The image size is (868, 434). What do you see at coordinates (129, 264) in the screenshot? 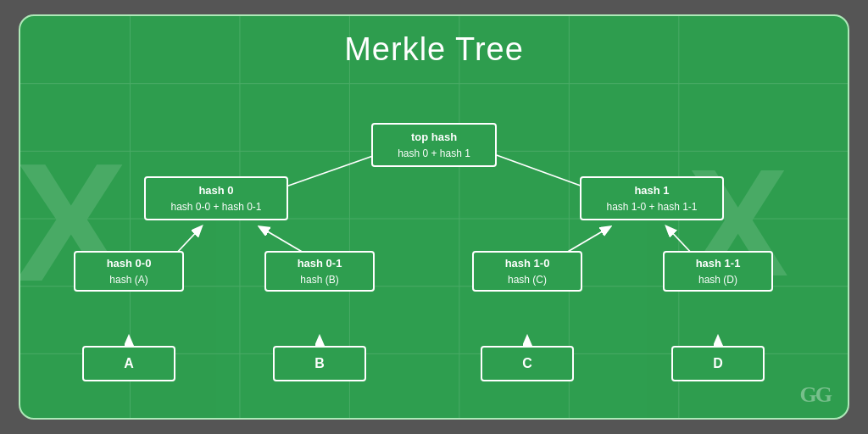
I see `node-hash00-line1: hash 0-0` at bounding box center [129, 264].